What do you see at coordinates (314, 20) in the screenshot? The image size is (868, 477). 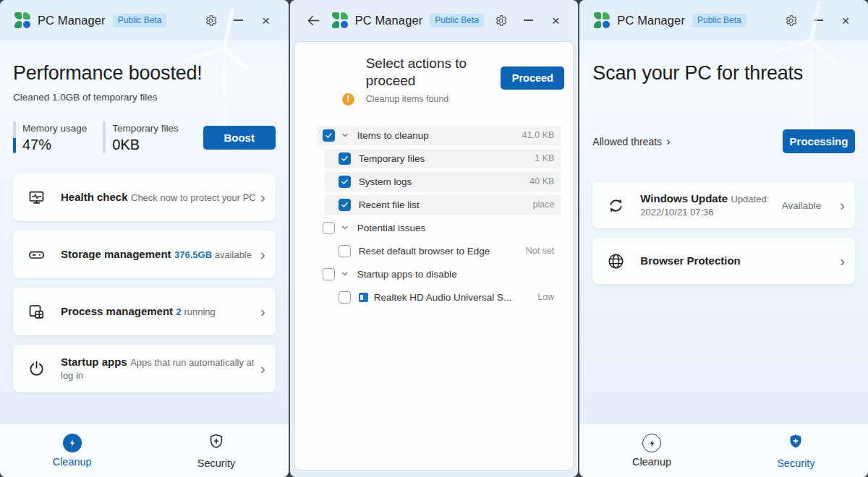 I see `back-arrow-icon` at bounding box center [314, 20].